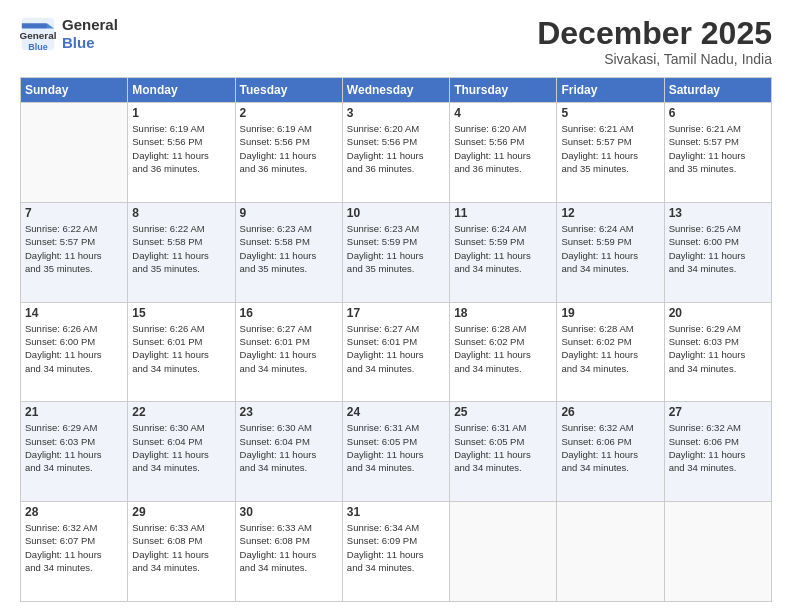 The height and width of the screenshot is (612, 792). Describe the element at coordinates (503, 313) in the screenshot. I see `day-number: 18` at that location.